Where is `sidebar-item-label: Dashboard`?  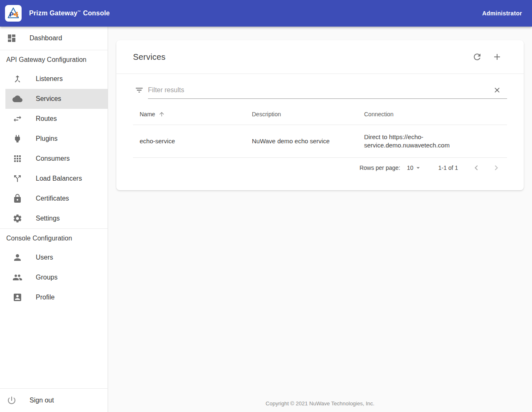
sidebar-item-label: Dashboard is located at coordinates (46, 38).